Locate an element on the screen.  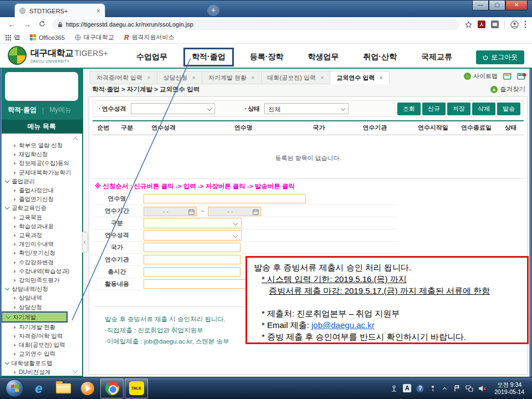
tab-close-icon: × is located at coordinates (99, 11).